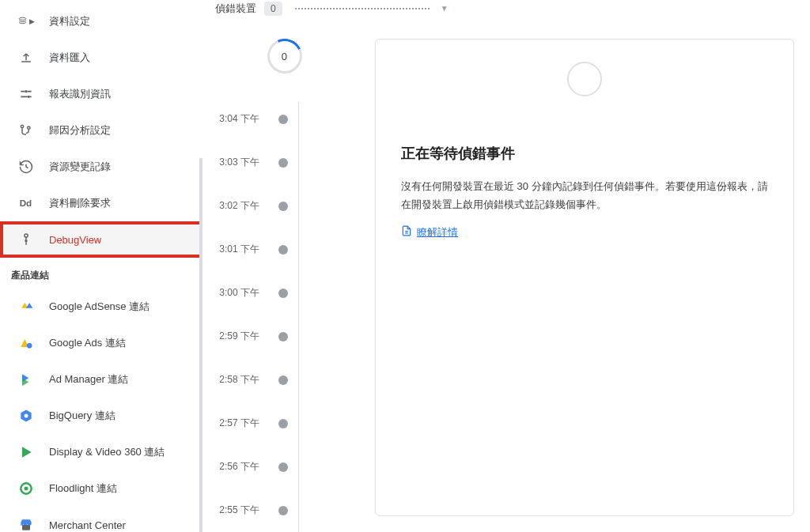  Describe the element at coordinates (285, 292) in the screenshot. I see `timeline-row: 3:00 下午` at that location.